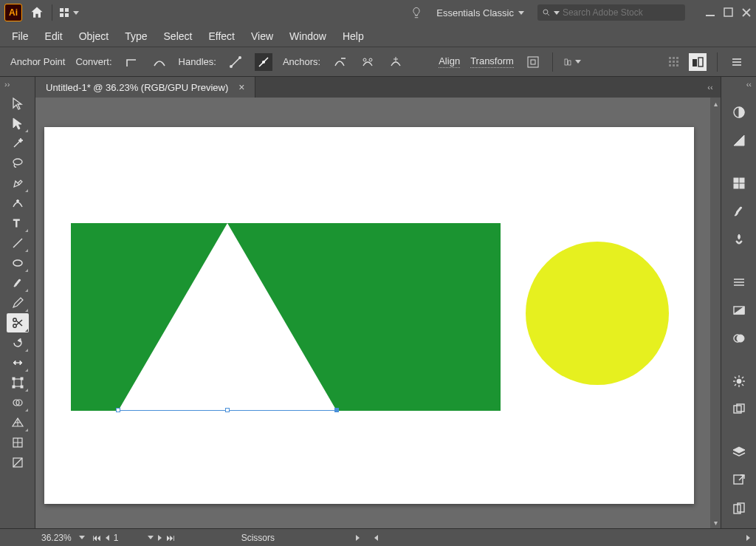 The width and height of the screenshot is (756, 546). I want to click on close-icon, so click(746, 13).